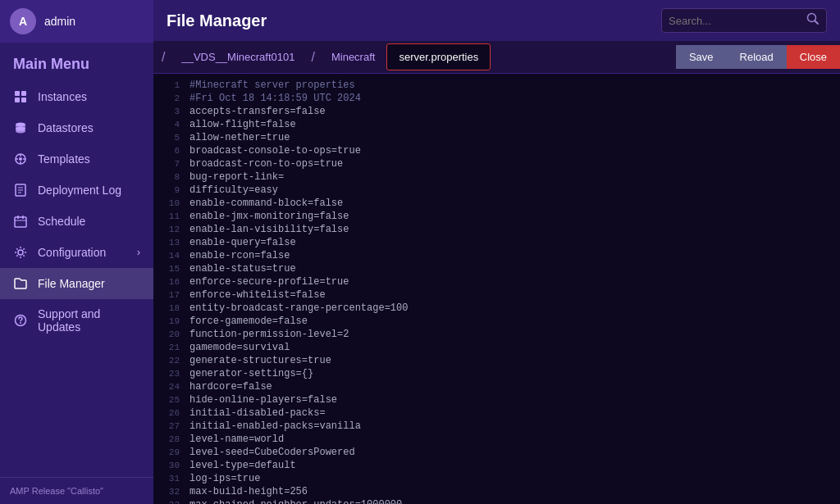 Image resolution: width=840 pixels, height=504 pixels. What do you see at coordinates (269, 229) in the screenshot?
I see `line-content: enable-lan-visibility=false` at bounding box center [269, 229].